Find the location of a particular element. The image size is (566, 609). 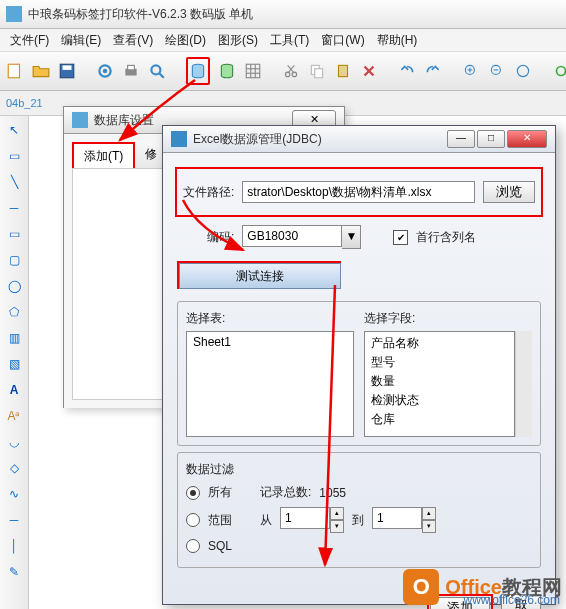

menu-help: 帮助(H) is located at coordinates (398, 40).